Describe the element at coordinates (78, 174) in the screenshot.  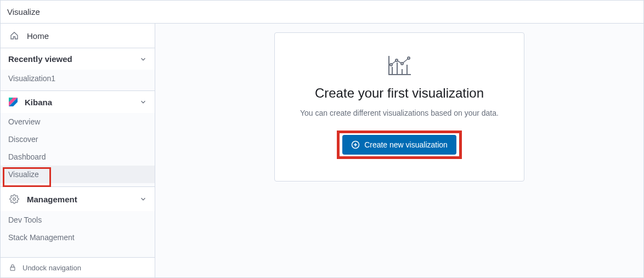
I see `sidebar-item-visualize: Visualize` at that location.